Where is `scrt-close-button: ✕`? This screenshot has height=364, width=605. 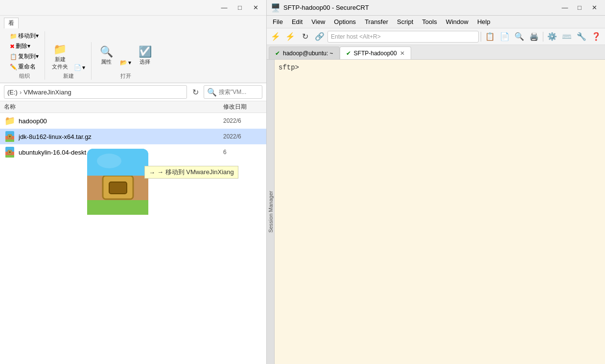
scrt-close-button: ✕ is located at coordinates (594, 8).